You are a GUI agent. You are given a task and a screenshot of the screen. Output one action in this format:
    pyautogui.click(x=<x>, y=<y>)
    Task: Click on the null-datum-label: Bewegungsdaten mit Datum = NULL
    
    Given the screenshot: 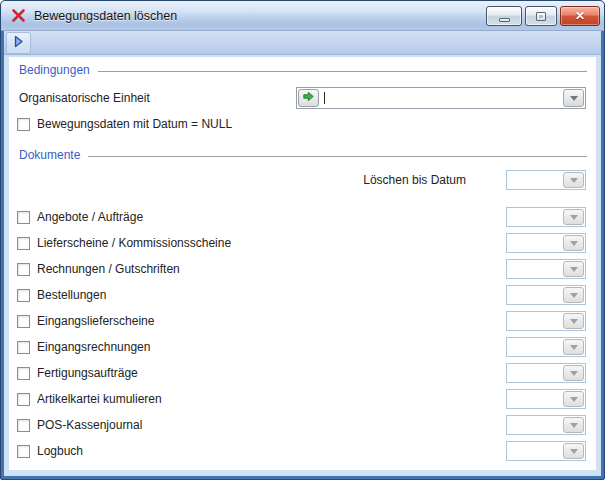 What is the action you would take?
    pyautogui.click(x=134, y=124)
    